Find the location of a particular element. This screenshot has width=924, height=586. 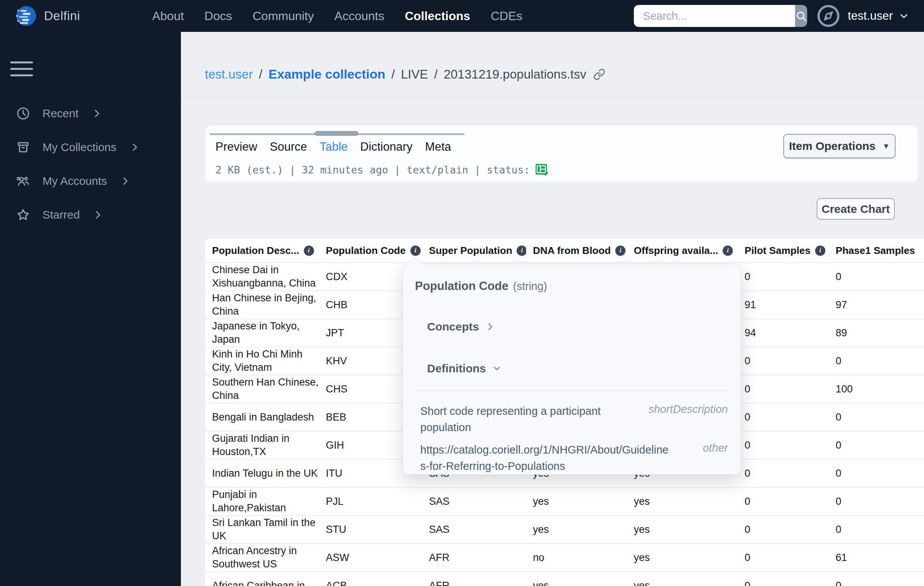

popover-title: Population Code is located at coordinates (462, 286).